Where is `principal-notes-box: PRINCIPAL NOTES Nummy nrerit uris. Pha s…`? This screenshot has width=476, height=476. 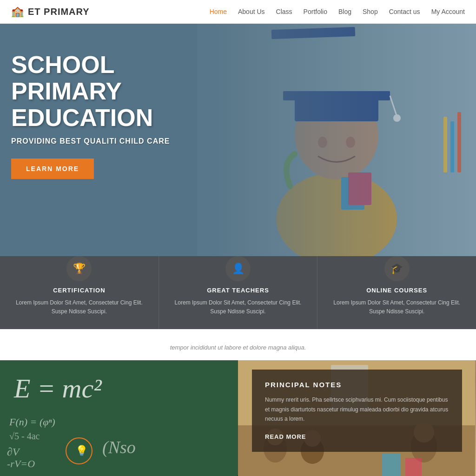 principal-notes-box: PRINCIPAL NOTES Nummy nrerit uris. Pha s… is located at coordinates (357, 410).